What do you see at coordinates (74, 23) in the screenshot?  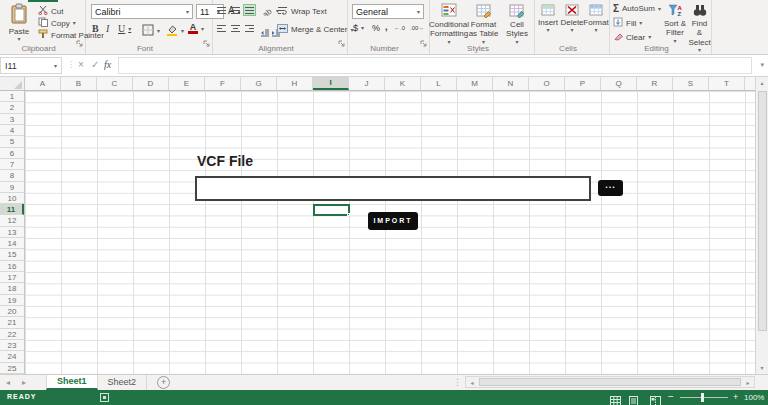 I see `copy-dropdown-icon: ▾` at bounding box center [74, 23].